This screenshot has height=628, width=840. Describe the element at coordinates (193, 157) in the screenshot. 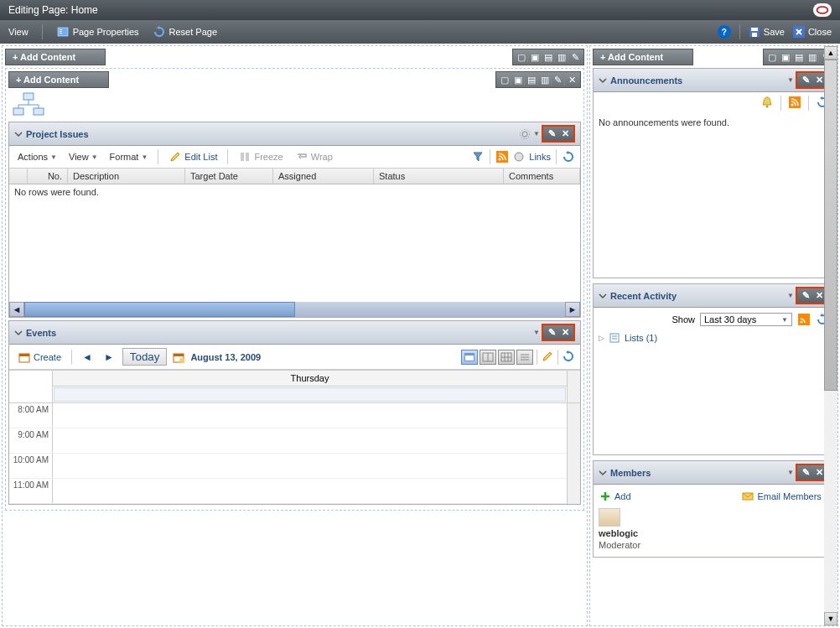

I see `edit-list-button: Edit List` at that location.